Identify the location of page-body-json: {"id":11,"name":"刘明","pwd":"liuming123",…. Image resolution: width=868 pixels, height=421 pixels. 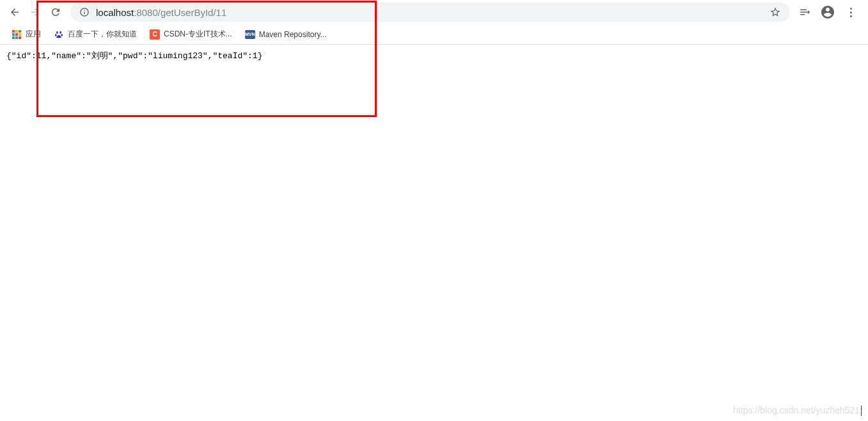
(434, 56).